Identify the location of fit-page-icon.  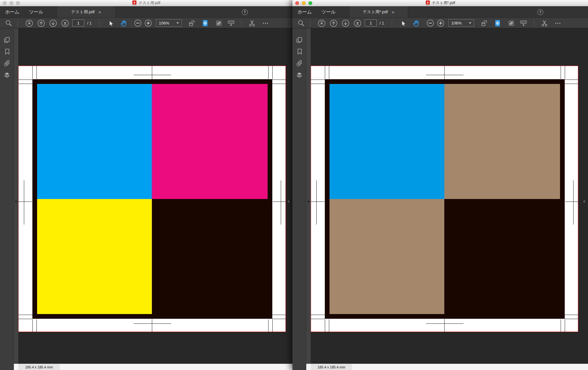
(497, 23).